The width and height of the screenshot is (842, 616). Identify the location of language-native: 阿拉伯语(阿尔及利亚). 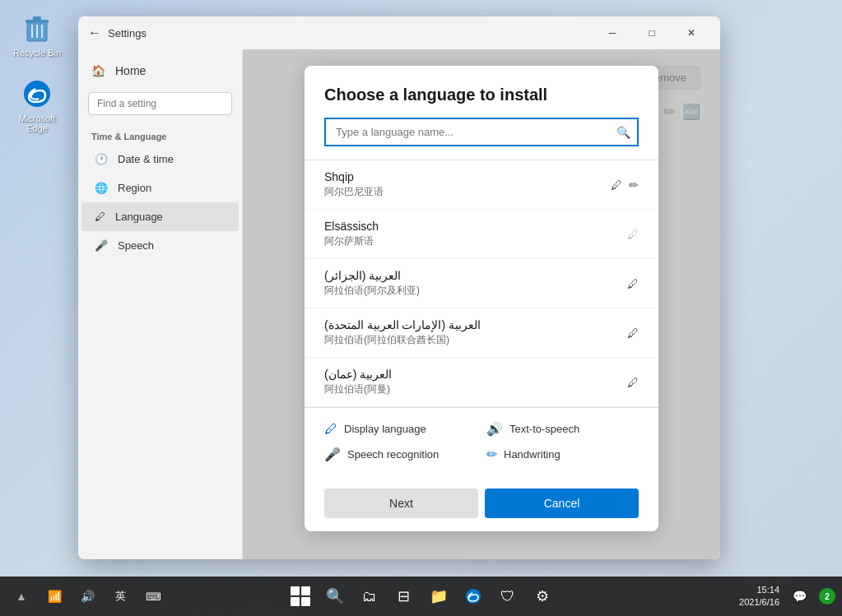
(372, 291).